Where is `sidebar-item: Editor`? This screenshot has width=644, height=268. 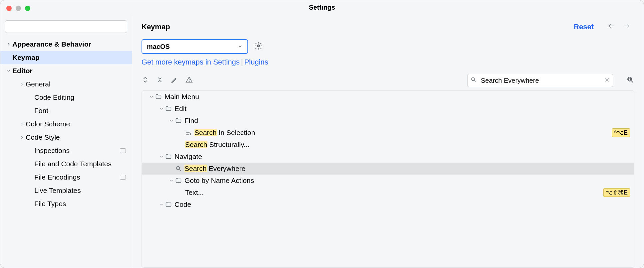
sidebar-item: Editor is located at coordinates (66, 71).